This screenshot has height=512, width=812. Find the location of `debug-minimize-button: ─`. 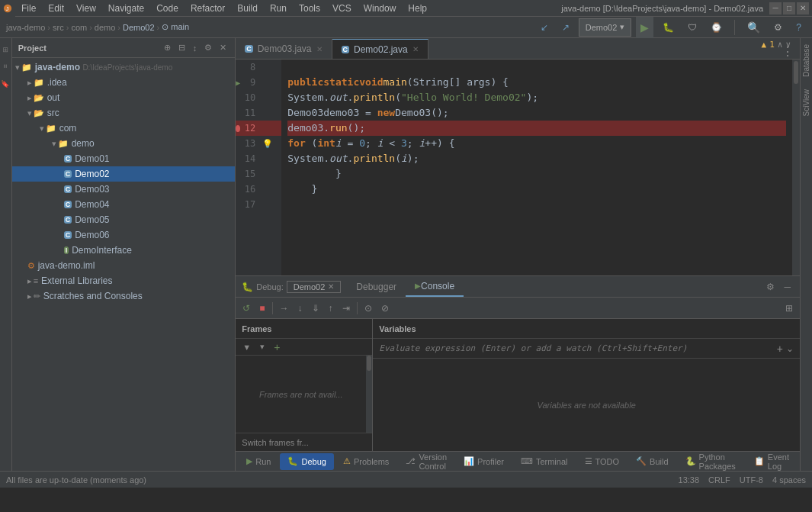

debug-minimize-button: ─ is located at coordinates (787, 287).